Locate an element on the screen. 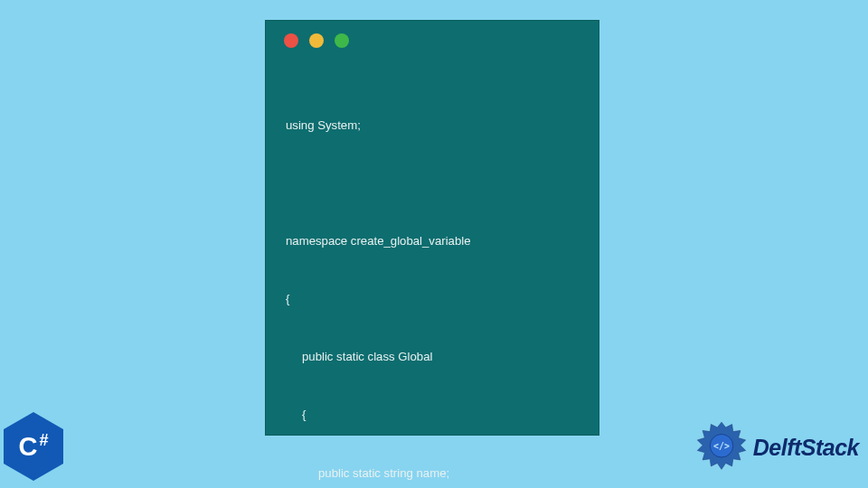 Image resolution: width=868 pixels, height=488 pixels. csharp-logo: C# is located at coordinates (33, 447).